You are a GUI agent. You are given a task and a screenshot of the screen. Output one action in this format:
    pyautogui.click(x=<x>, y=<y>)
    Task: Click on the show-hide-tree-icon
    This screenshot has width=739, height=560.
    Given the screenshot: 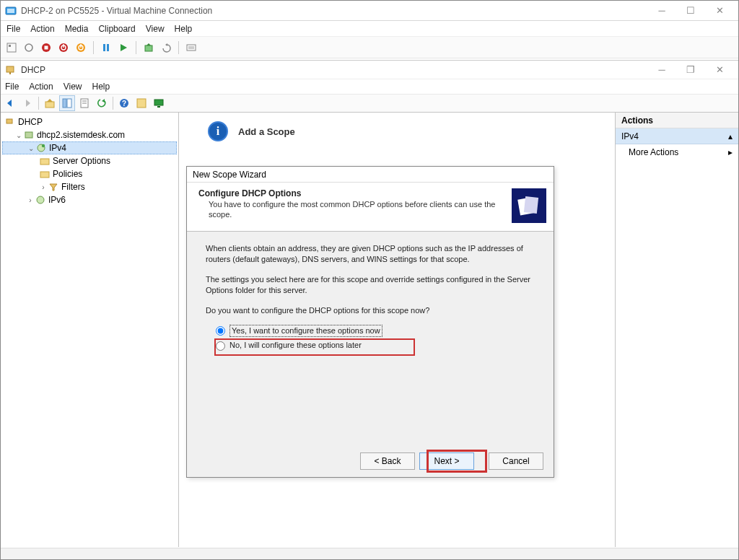 What is the action you would take?
    pyautogui.click(x=67, y=103)
    